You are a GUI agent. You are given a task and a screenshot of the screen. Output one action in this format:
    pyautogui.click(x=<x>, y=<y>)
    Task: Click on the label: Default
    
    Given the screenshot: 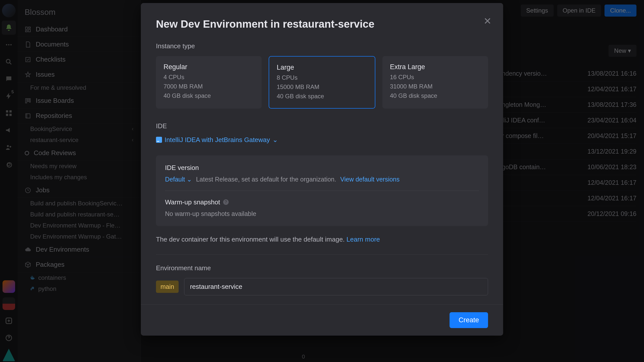 What is the action you would take?
    pyautogui.click(x=175, y=179)
    